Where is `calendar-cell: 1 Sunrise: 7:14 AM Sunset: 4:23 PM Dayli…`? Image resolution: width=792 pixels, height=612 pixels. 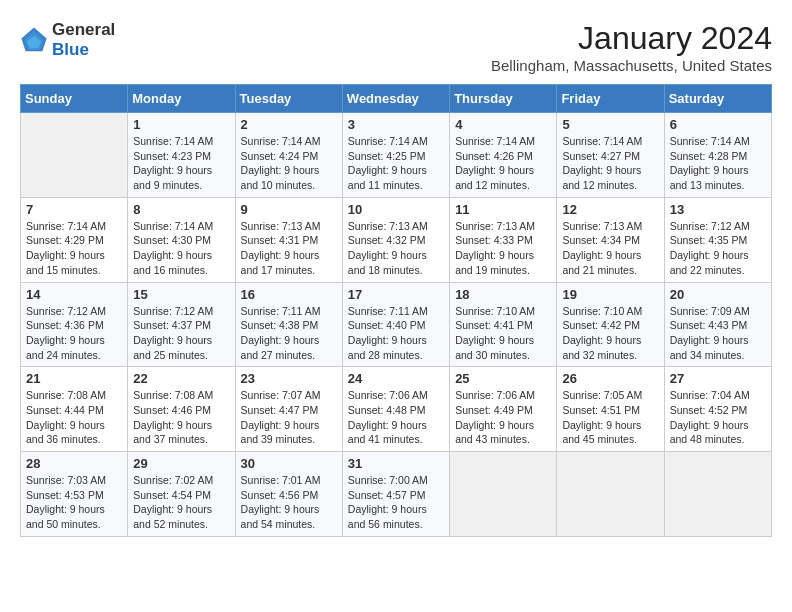
calendar-cell: 1 Sunrise: 7:14 AM Sunset: 4:23 PM Dayli… is located at coordinates (182, 156).